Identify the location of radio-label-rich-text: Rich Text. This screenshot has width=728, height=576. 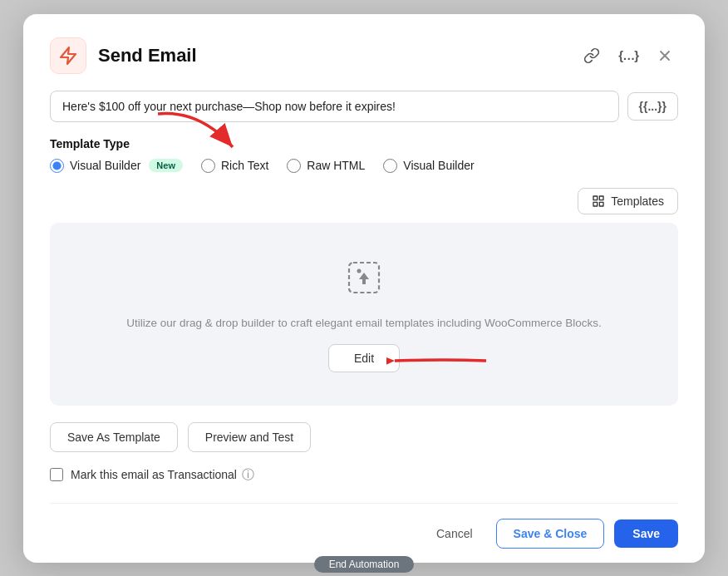
(244, 165).